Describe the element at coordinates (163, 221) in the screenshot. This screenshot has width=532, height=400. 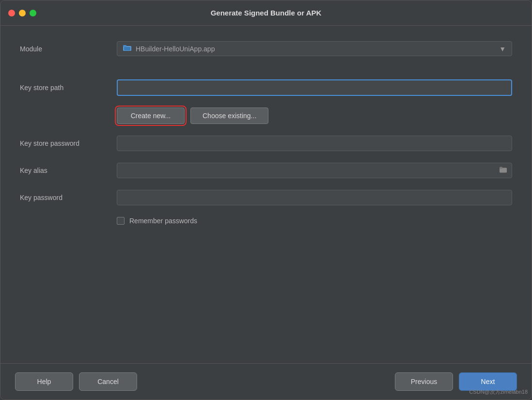
I see `remember-passwords-label: Remember passwords` at that location.